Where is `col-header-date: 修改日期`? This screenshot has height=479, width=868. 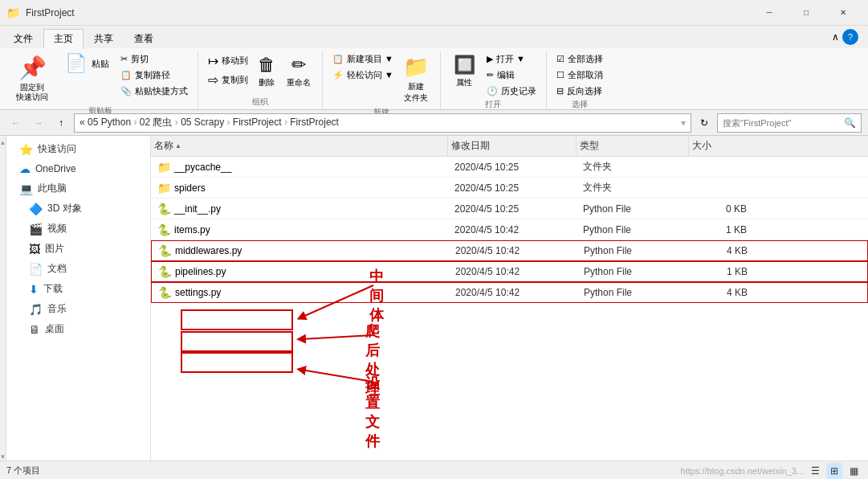 col-header-date: 修改日期 is located at coordinates (512, 146).